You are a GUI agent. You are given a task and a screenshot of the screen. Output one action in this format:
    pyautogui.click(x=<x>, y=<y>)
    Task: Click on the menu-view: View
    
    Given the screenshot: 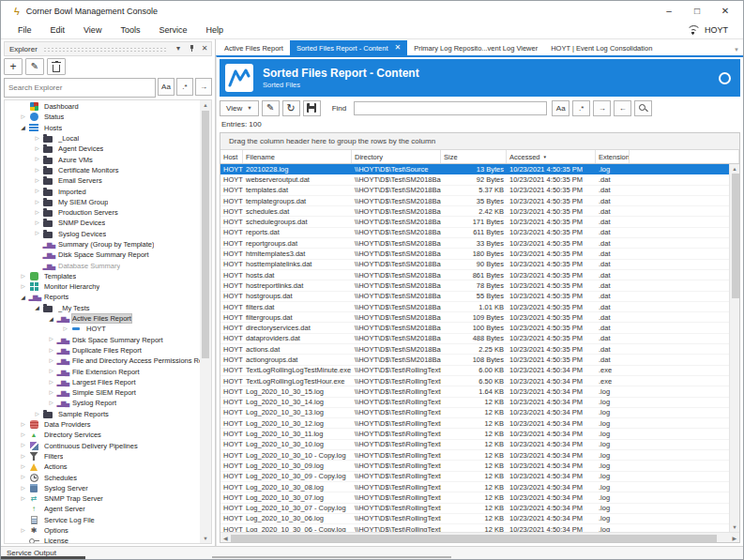 What is the action you would take?
    pyautogui.click(x=92, y=30)
    